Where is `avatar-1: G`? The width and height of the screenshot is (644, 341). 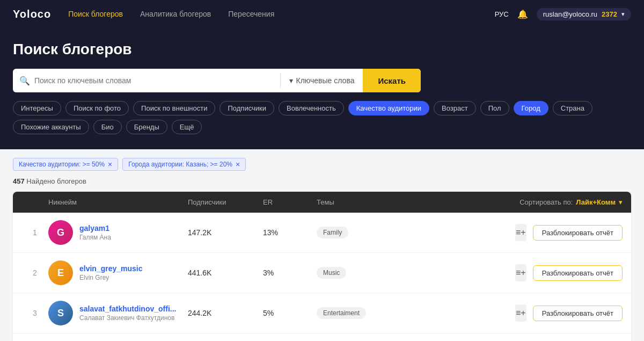
avatar-1: G is located at coordinates (61, 233).